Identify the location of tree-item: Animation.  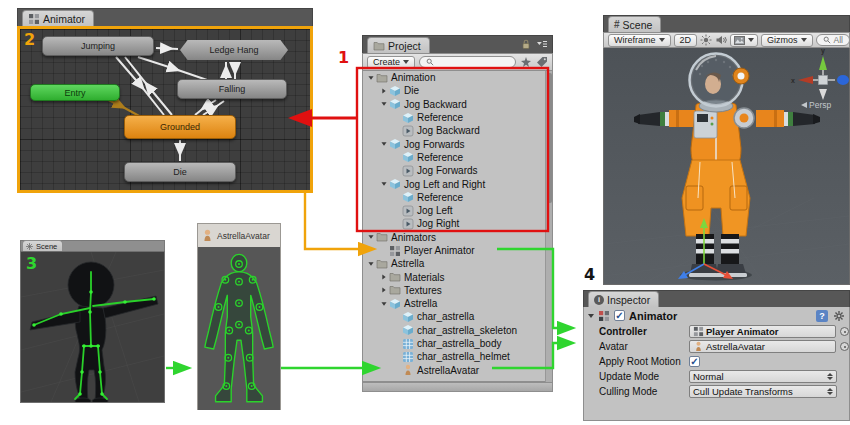
(458, 78).